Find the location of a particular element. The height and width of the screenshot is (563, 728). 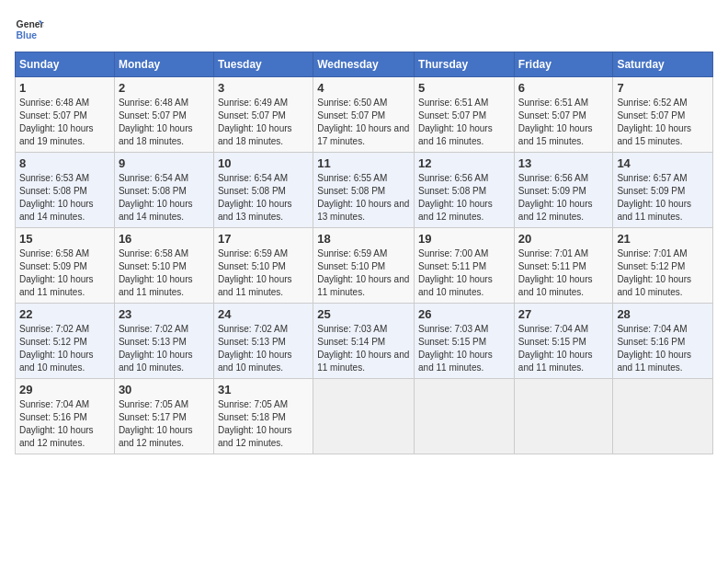

day-number: 23 is located at coordinates (164, 315).